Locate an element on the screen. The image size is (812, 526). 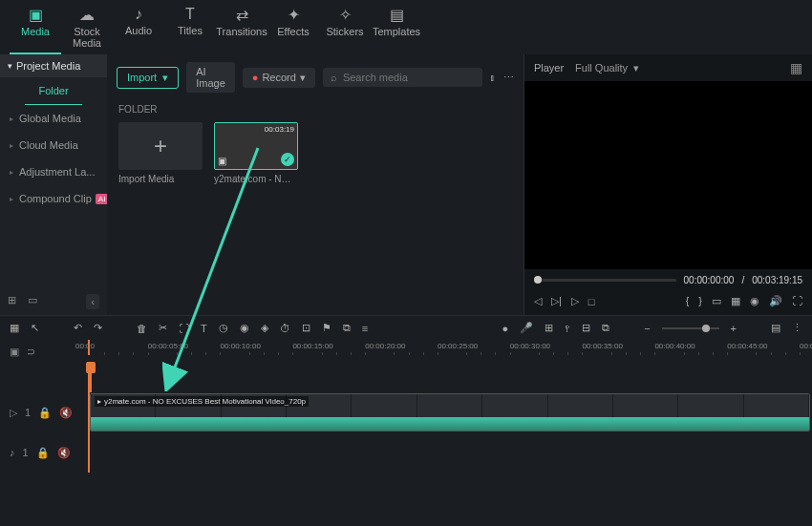
stock-icon: ☁ is located at coordinates (87, 15).